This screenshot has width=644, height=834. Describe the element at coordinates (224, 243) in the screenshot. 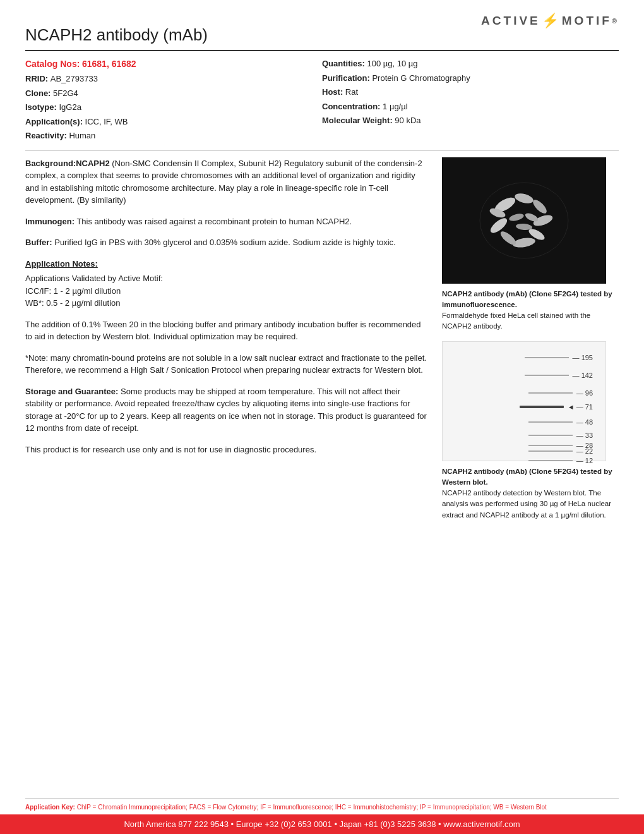

I see `buffer-text: Purified IgG in PBS with 30% glycerol an…` at that location.